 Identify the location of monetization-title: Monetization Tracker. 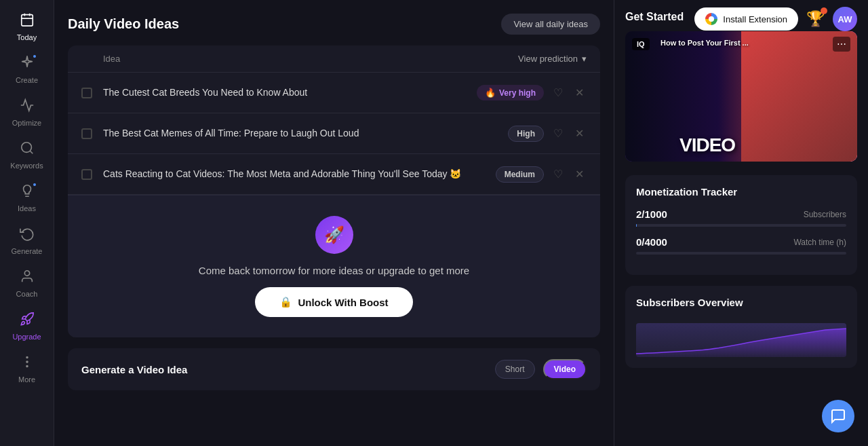
(741, 191).